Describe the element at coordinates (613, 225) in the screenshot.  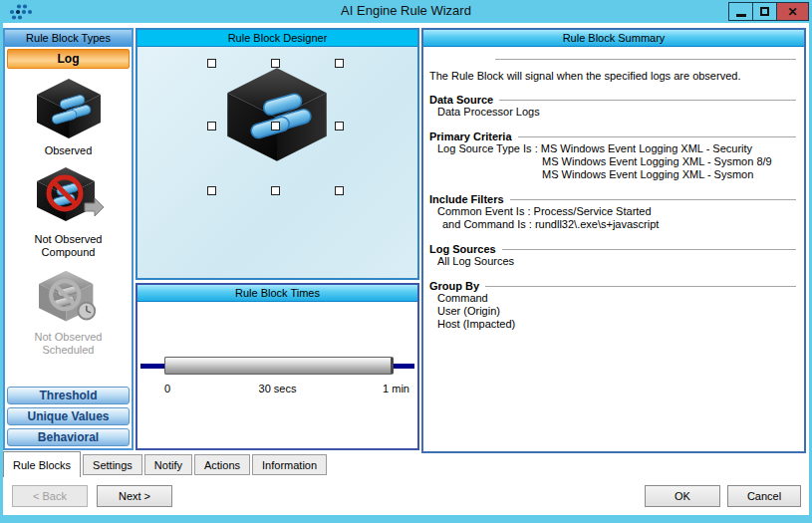
I see `section-line: and Command Is : rundll32\.exe\s+javascr…` at that location.